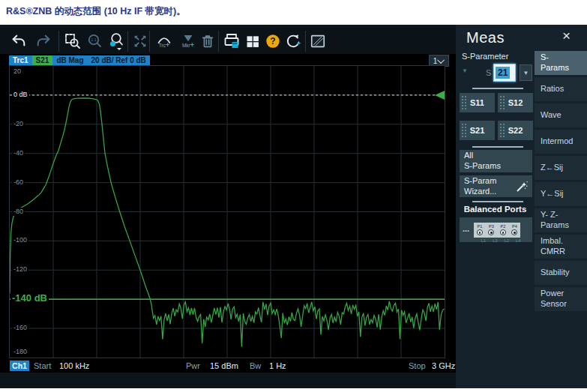 Image resolution: width=587 pixels, height=392 pixels. I want to click on ports-more-label: ..., so click(466, 229).